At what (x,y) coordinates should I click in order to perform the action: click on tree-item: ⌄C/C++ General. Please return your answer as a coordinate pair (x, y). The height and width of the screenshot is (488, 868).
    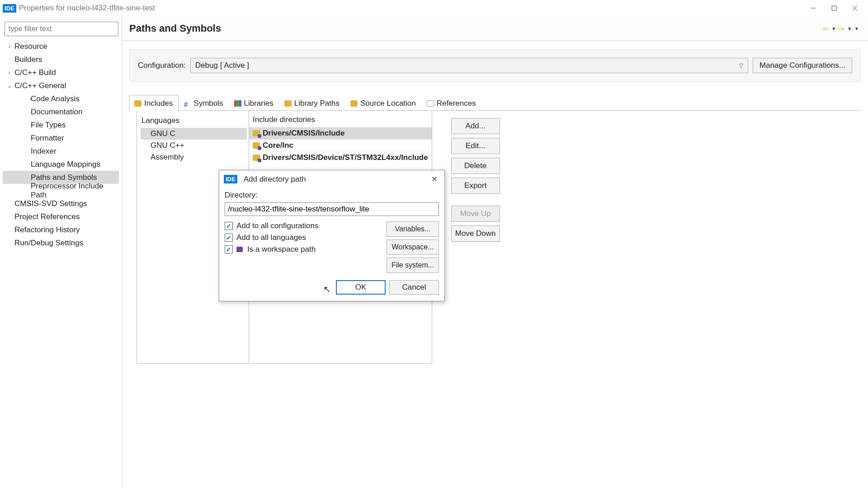
    Looking at the image, I should click on (61, 86).